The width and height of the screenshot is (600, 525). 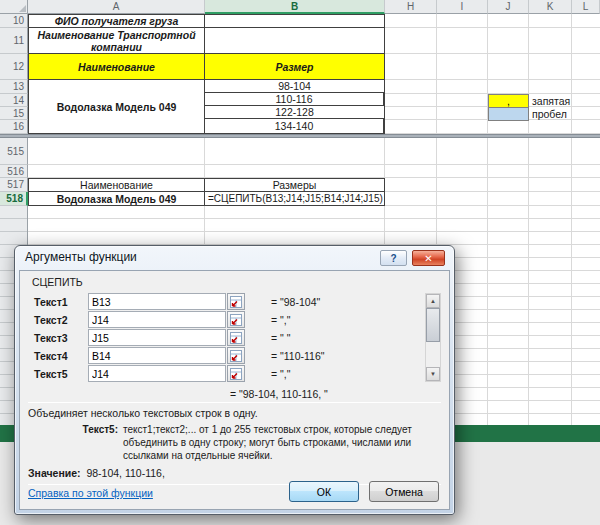 I want to click on argument-label: Текст1, so click(x=61, y=302).